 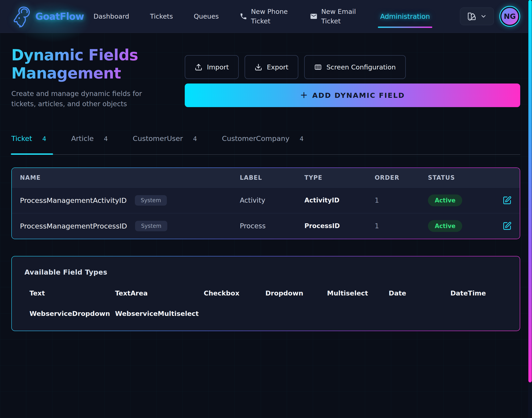 What do you see at coordinates (206, 16) in the screenshot?
I see `nav-item-queues: Queues` at bounding box center [206, 16].